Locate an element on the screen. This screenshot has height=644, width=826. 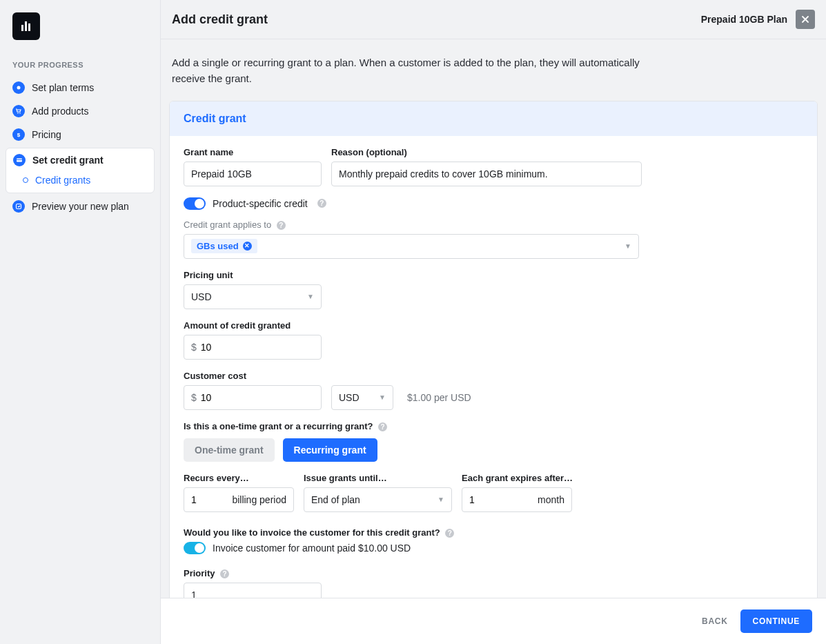
applies-to-chip: GBs used ✕ is located at coordinates (224, 246).